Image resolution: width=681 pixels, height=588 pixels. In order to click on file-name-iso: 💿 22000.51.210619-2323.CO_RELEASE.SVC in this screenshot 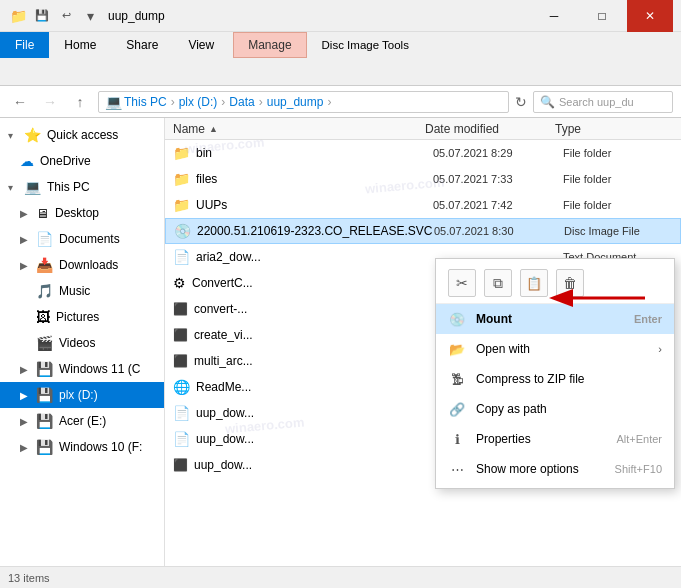, I will do `click(304, 231)`.